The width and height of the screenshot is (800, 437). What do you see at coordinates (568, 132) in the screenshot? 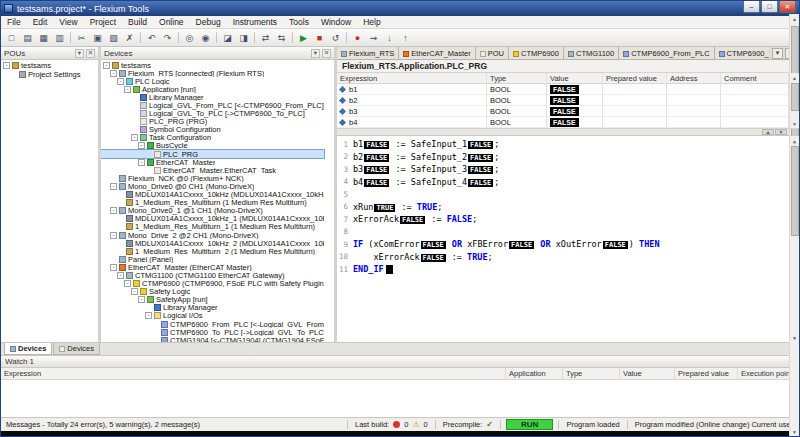
I see `editor-splitter: ▲▼` at bounding box center [568, 132].